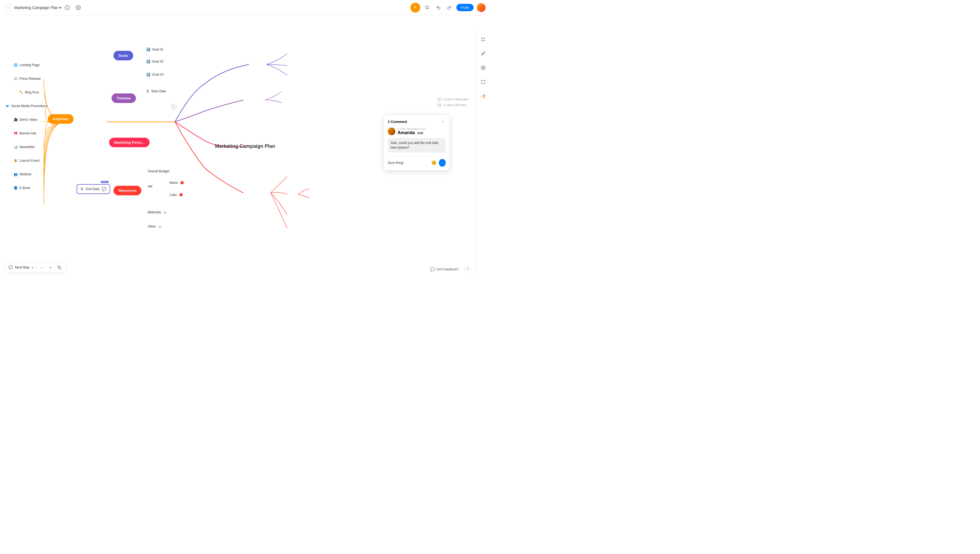 The width and height of the screenshot is (980, 554). What do you see at coordinates (25, 133) in the screenshot?
I see `banner-ads-node: 🎀 Banner Ads` at bounding box center [25, 133].